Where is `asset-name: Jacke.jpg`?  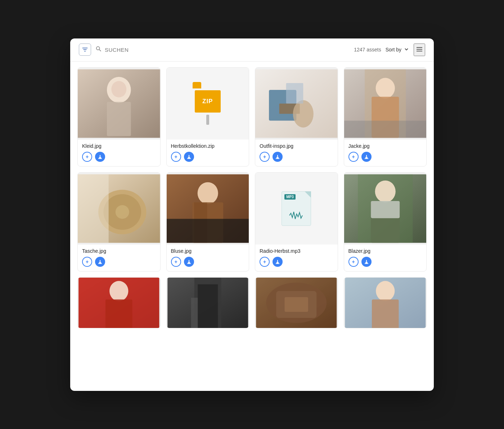 asset-name: Jacke.jpg is located at coordinates (385, 146).